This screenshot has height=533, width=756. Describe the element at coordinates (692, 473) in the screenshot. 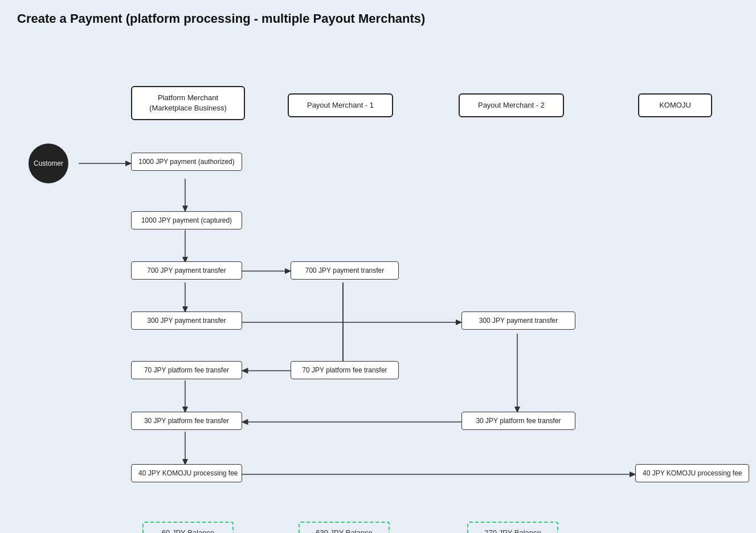

I see `box-komoju-fee-komoju: 40 JPY KOMOJU processing fee` at that location.